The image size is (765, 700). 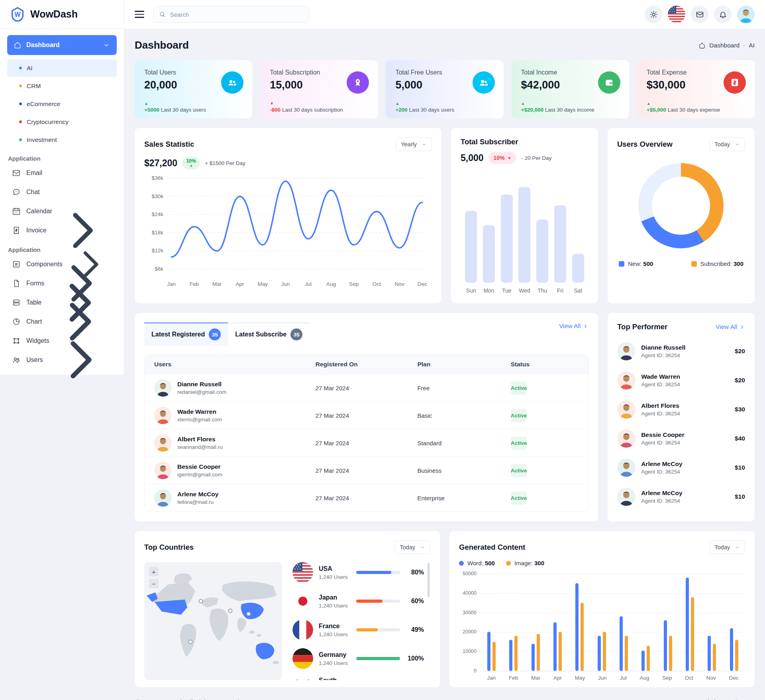 I want to click on generated-content-card: Generated Content Today Word: 500 Image:…, so click(x=602, y=609).